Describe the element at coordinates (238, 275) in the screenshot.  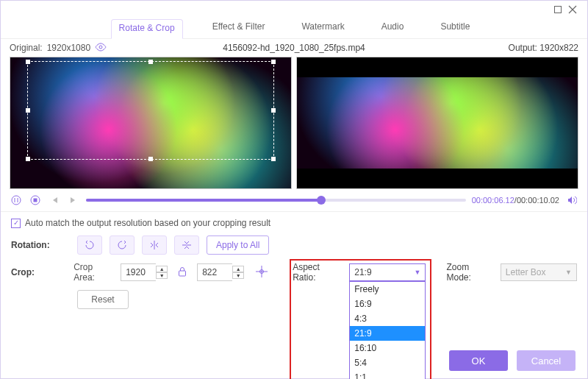
I see `crop-height-down: ▼` at that location.